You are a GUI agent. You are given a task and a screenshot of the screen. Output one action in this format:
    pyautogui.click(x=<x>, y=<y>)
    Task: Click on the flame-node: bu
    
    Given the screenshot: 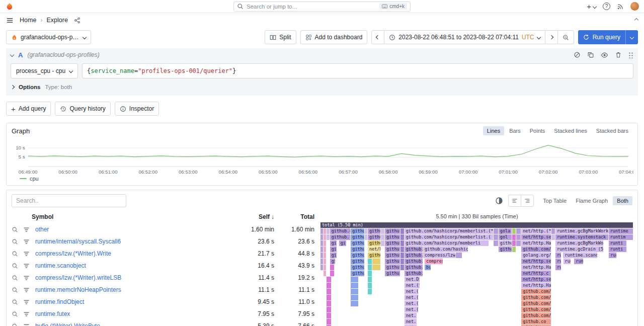 What is the action you would take?
    pyautogui.click(x=428, y=268)
    